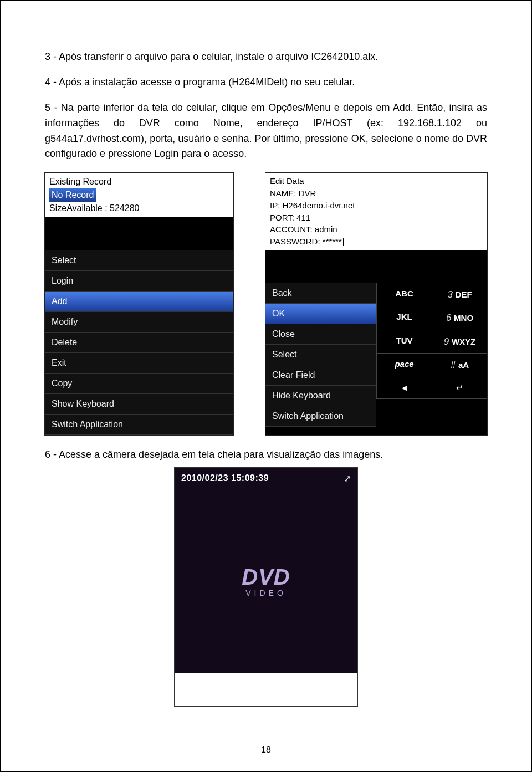 The height and width of the screenshot is (772, 532). I want to click on edit-data-panel: Edit Data NAME: DVR IP: H264demo.i-dvr.n…, so click(376, 212).